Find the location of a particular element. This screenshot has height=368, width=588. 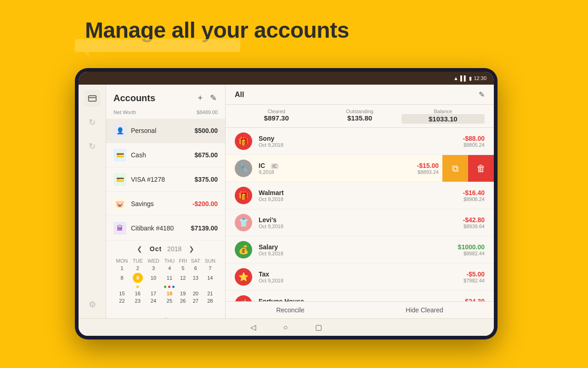

cal-day-11: 11 is located at coordinates (169, 278).